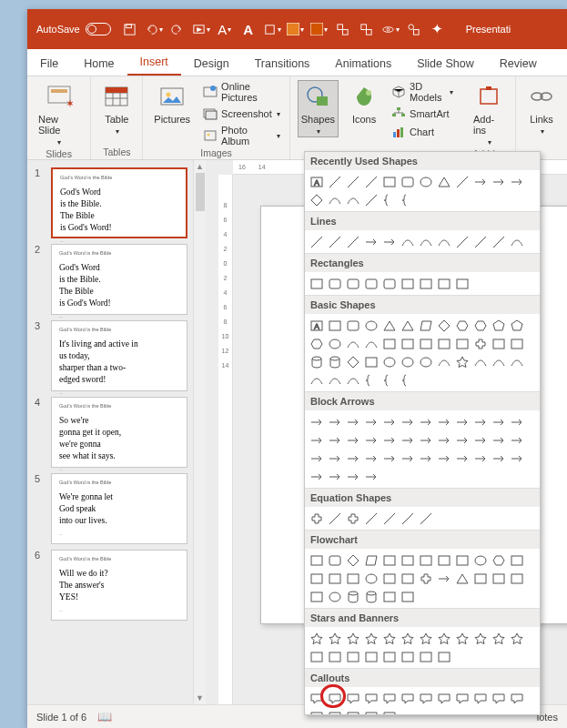 The width and height of the screenshot is (567, 728). I want to click on thumb-row: 4God's Word is the BibleSo we'regonna ge…, so click(110, 432).